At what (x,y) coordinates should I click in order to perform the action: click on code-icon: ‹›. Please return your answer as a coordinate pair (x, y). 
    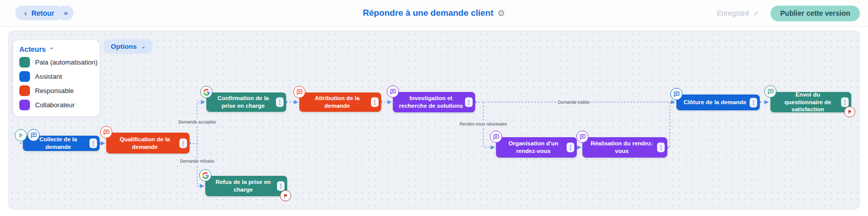
    Looking at the image, I should click on (66, 13).